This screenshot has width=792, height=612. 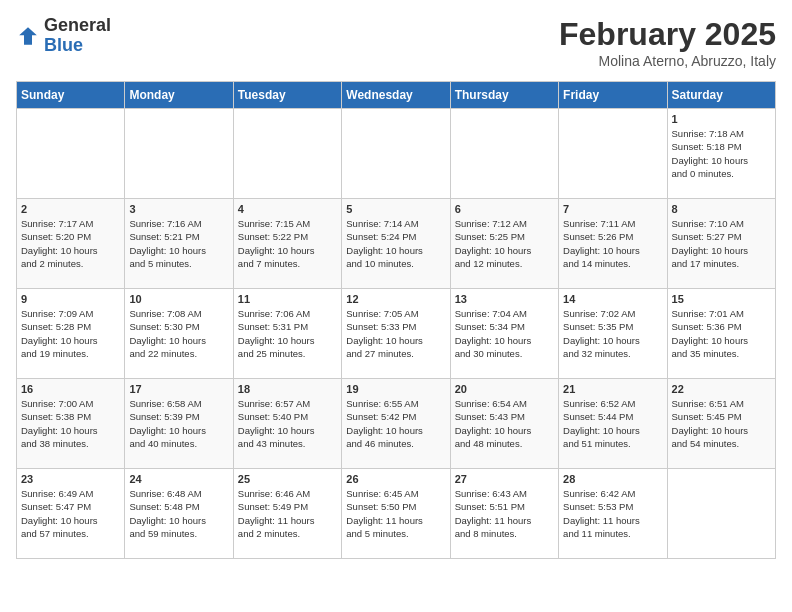 I want to click on day-cell: 2Sunrise: 7:17 AM Sunset: 5:20 PM Daylig…, so click(x=71, y=244).